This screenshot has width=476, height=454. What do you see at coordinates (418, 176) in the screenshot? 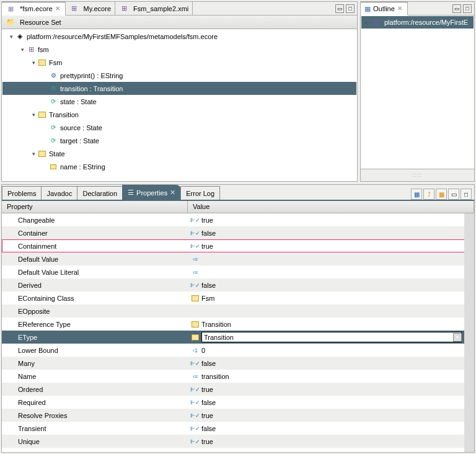
I see `grip-icon: ∷∷` at bounding box center [418, 176].